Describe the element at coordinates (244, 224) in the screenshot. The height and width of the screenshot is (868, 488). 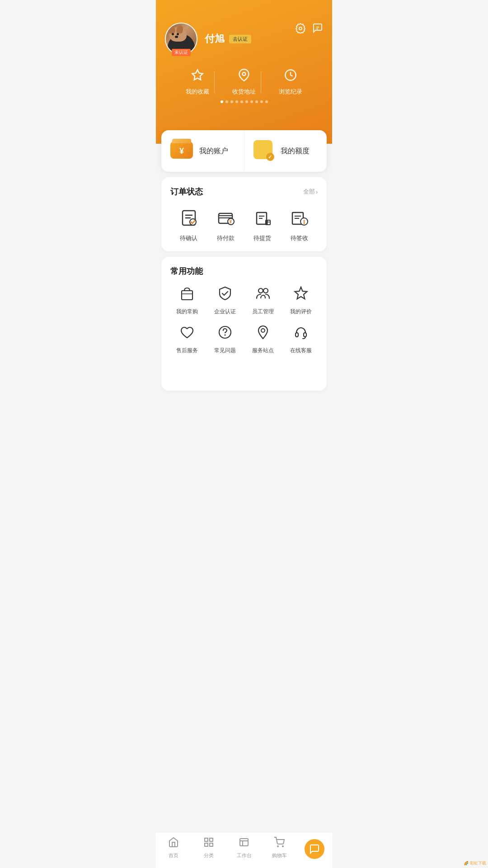
I see `order-icons-row: 待确认 ¥ 待付款` at that location.